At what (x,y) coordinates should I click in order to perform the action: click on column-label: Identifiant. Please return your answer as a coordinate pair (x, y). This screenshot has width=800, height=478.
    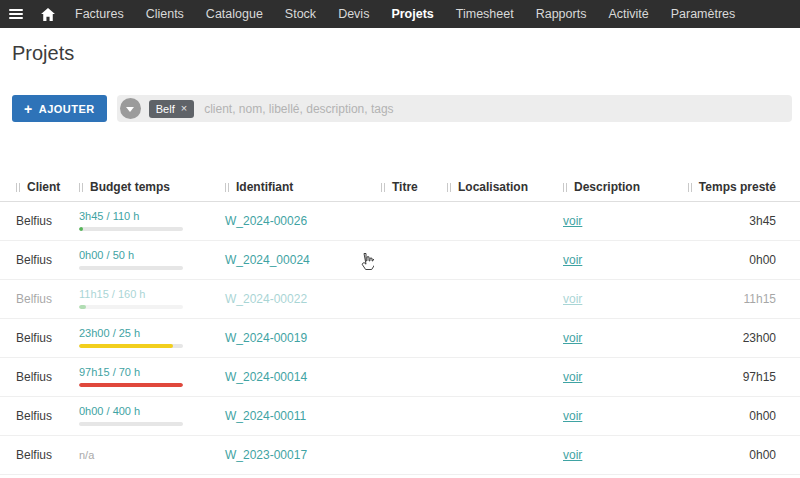
    Looking at the image, I should click on (264, 187).